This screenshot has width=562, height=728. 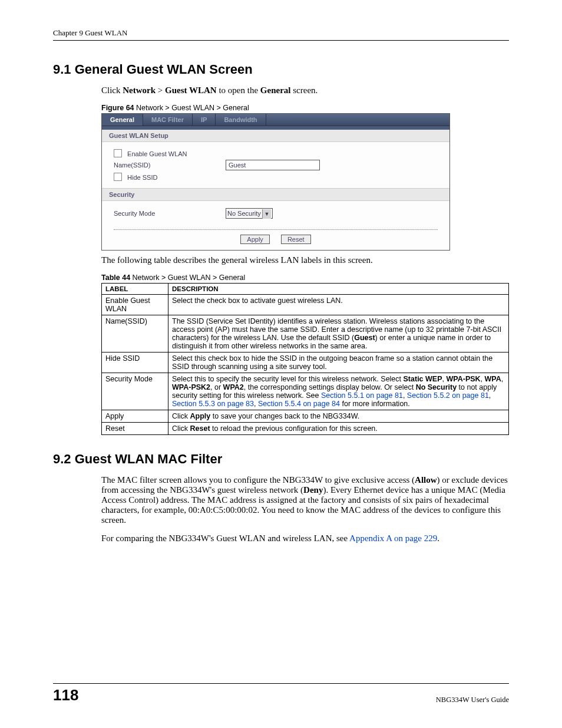 What do you see at coordinates (204, 120) in the screenshot?
I see `tab-ip: IP` at bounding box center [204, 120].